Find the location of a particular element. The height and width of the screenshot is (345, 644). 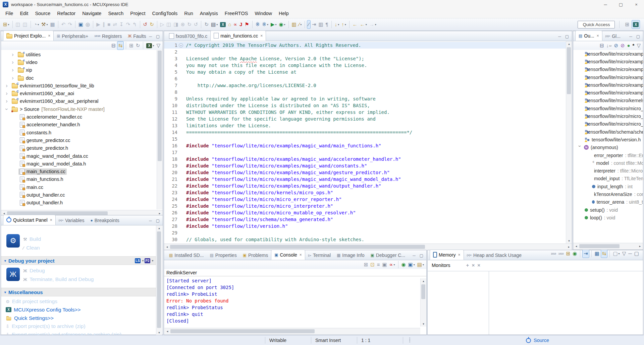

tab-problems: ▣Problems is located at coordinates (256, 255).